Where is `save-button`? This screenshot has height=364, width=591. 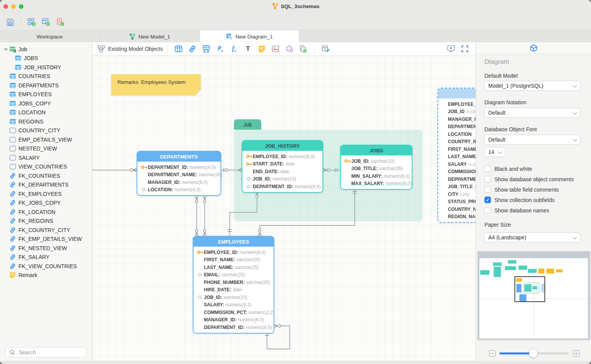 save-button is located at coordinates (10, 22).